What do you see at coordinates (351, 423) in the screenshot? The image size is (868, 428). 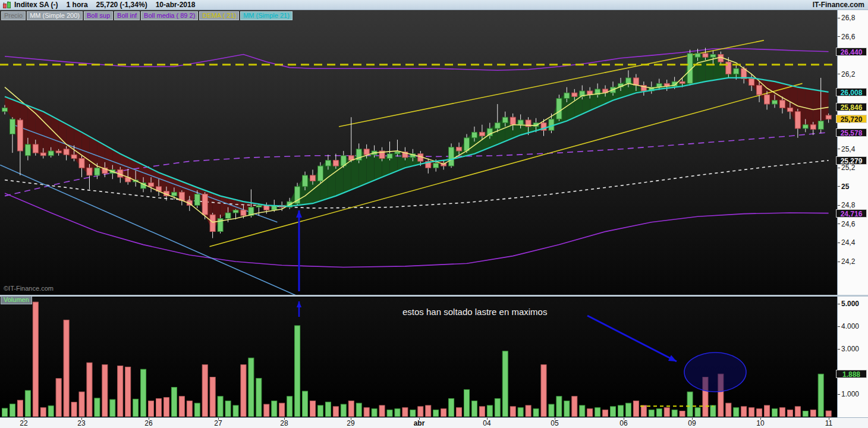 I see `time-tick-label-29: 29` at bounding box center [351, 423].